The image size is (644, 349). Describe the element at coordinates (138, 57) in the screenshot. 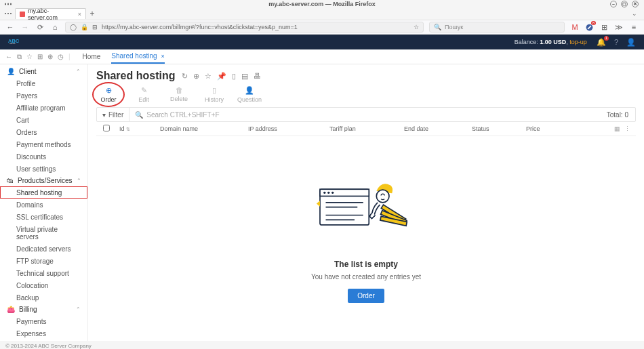

I see `tab-shared-hosting: Shared hosting ×` at that location.